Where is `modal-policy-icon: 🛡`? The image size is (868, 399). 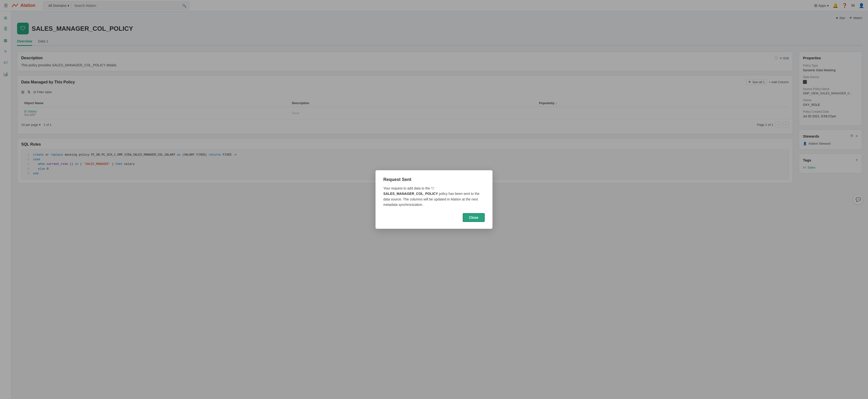
modal-policy-icon: 🛡 is located at coordinates (433, 188).